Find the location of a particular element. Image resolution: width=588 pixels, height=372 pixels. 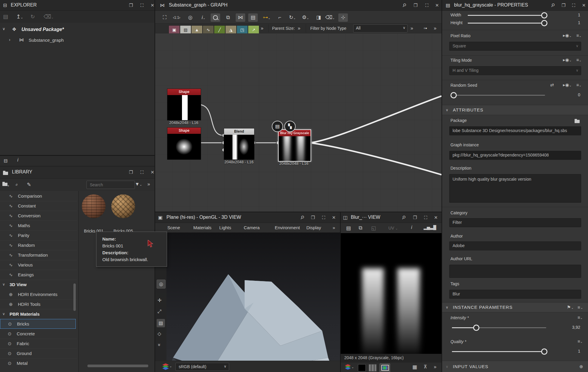

scale-cube-icon: ▧ is located at coordinates (161, 323).